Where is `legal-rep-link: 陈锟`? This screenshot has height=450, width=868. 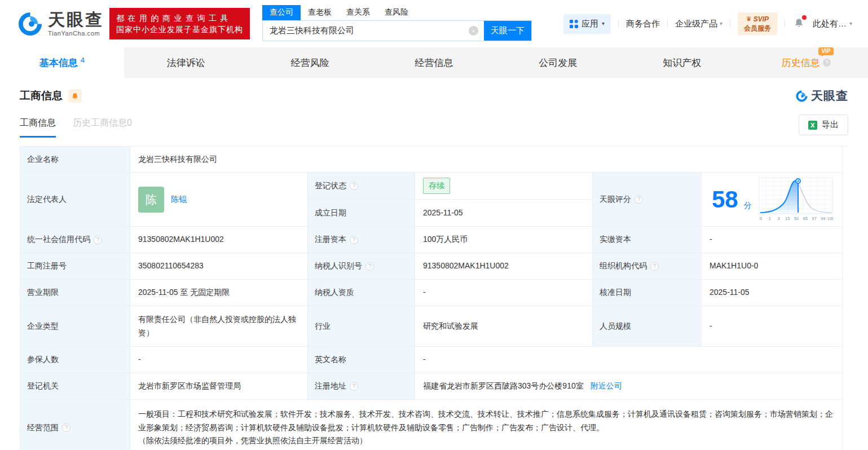 legal-rep-link: 陈锟 is located at coordinates (179, 200).